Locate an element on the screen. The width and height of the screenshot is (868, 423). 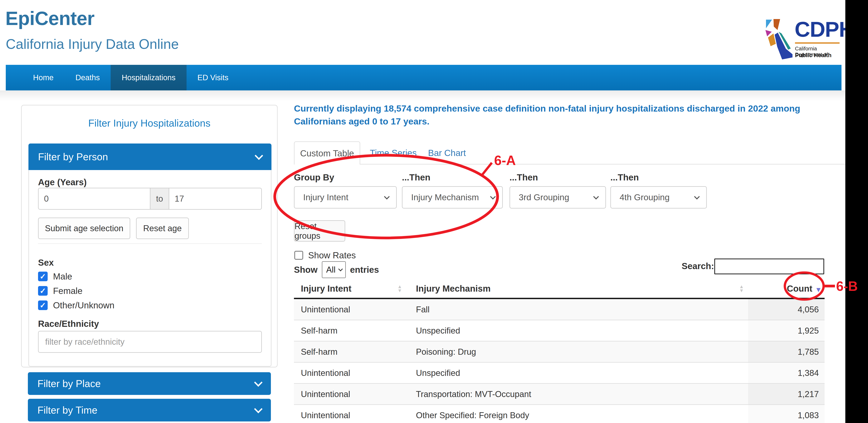
then-label-2: ...Then is located at coordinates (416, 177).